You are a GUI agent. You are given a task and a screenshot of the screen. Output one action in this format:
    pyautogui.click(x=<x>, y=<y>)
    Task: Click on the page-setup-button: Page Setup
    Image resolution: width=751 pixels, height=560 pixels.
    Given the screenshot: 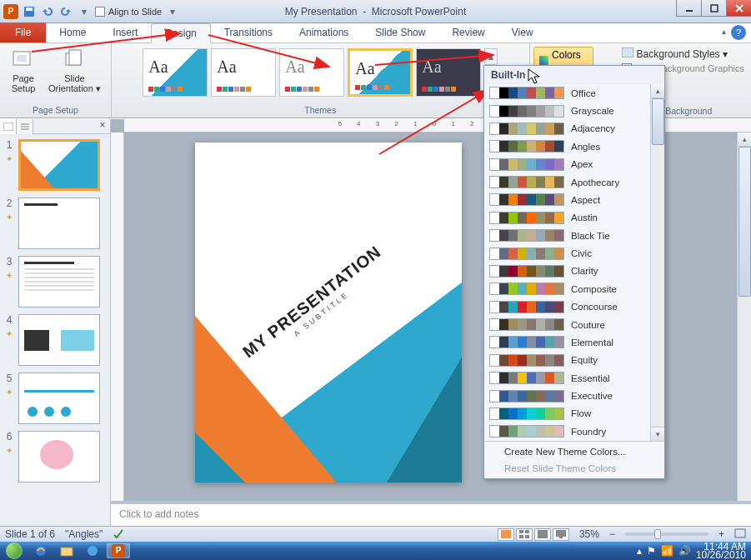 What is the action you would take?
    pyautogui.click(x=23, y=71)
    